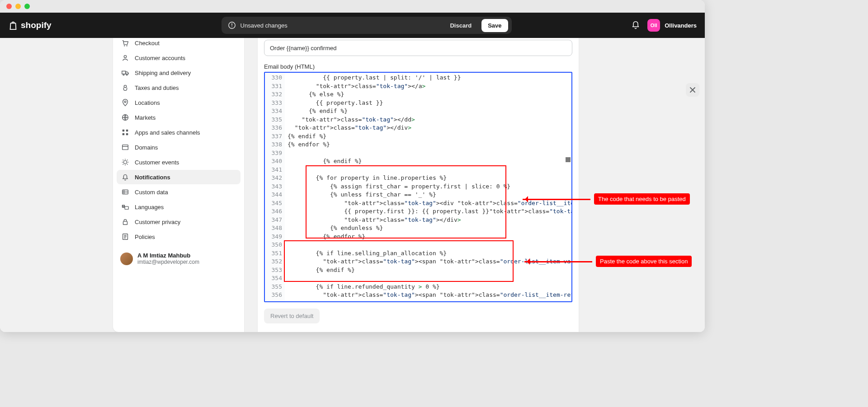  What do you see at coordinates (179, 147) in the screenshot?
I see `sidebar-item-domains: Domains` at bounding box center [179, 147].